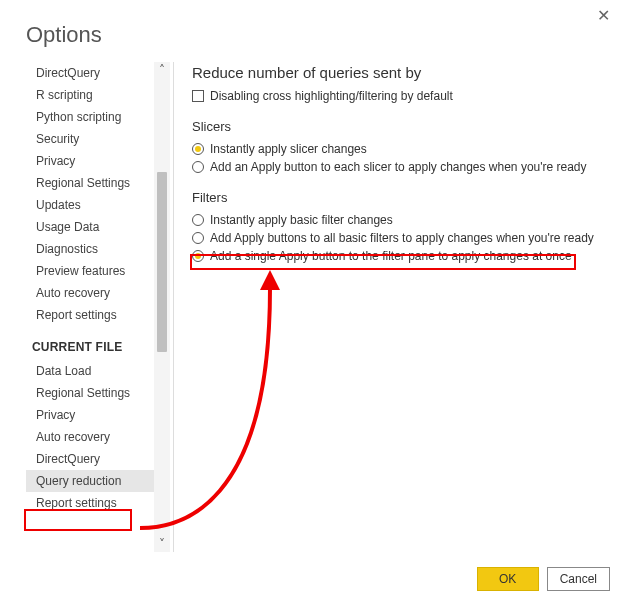 This screenshot has height=601, width=624. I want to click on radio-label: Instantly apply basic filter changes, so click(302, 220).